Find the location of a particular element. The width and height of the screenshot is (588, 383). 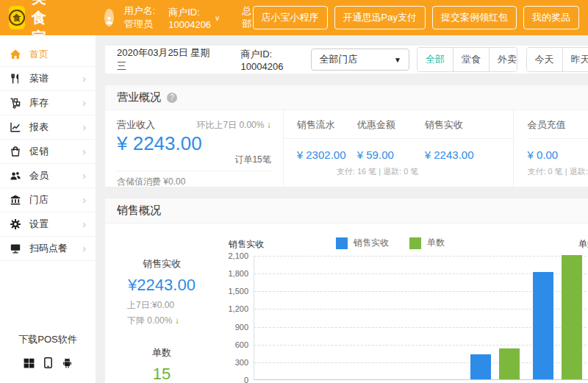

my-prizes-button: 我的奖品 is located at coordinates (551, 18).